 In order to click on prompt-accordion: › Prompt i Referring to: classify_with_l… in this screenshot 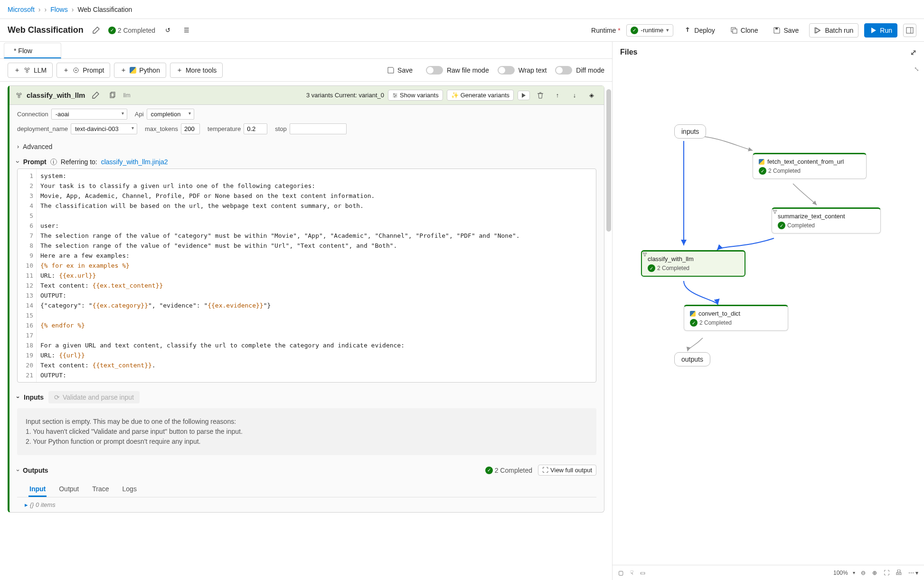, I will do `click(307, 162)`.